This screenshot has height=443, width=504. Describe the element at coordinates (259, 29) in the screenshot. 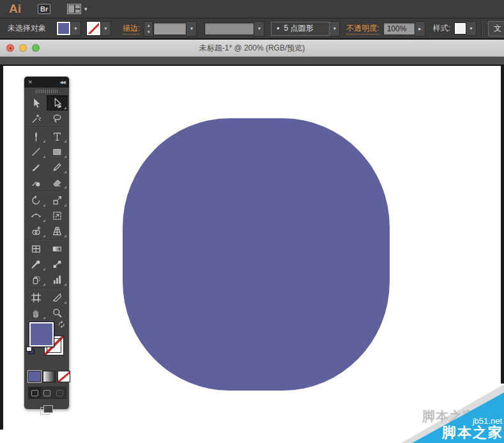

I see `profile-dropdown-button: ▼` at that location.